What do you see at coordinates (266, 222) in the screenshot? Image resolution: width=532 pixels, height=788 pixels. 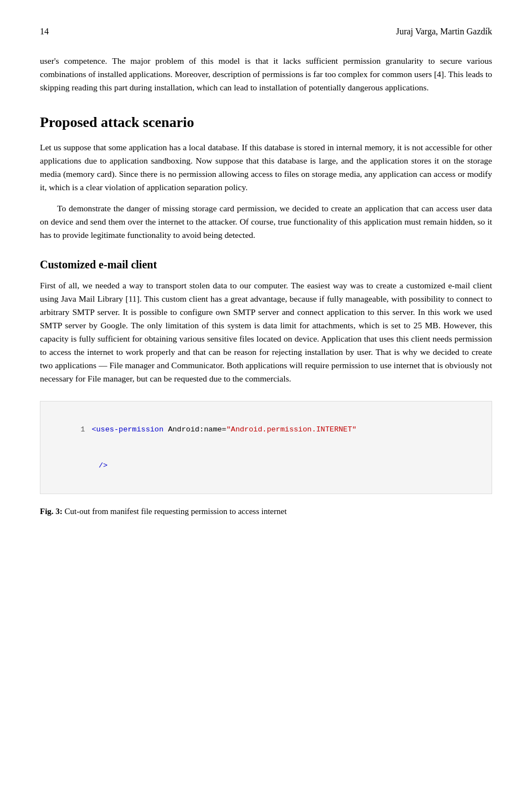 I see `section1-paragraph2: To demonstrate the danger of missing sto…` at bounding box center [266, 222].